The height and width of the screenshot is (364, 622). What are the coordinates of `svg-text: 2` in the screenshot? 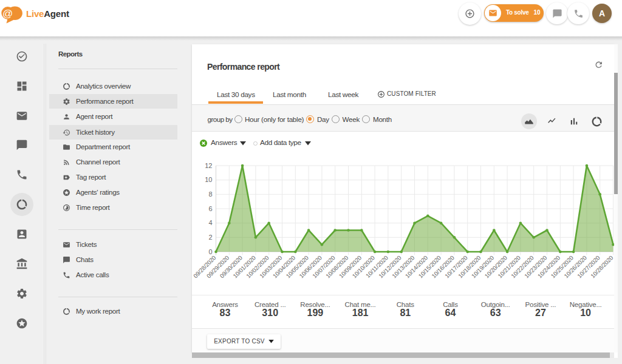 It's located at (210, 237).